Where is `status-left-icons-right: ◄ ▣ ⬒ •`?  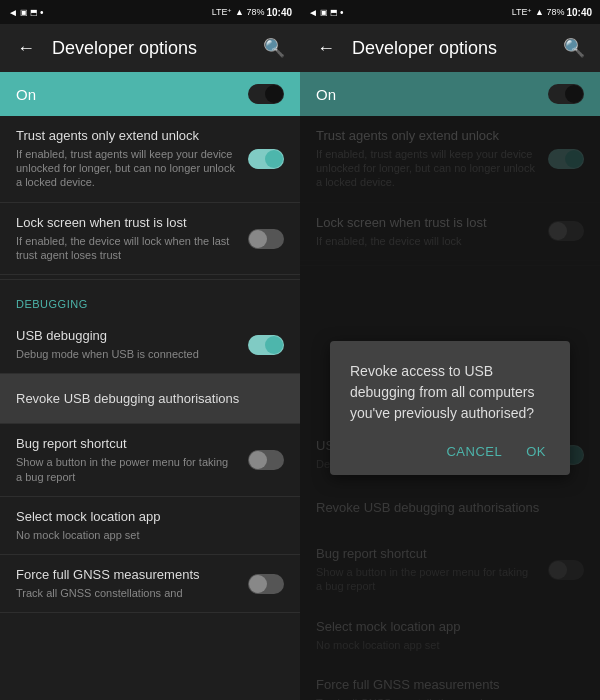
status-left-icons-right: ◄ ▣ ⬒ • is located at coordinates (326, 12).